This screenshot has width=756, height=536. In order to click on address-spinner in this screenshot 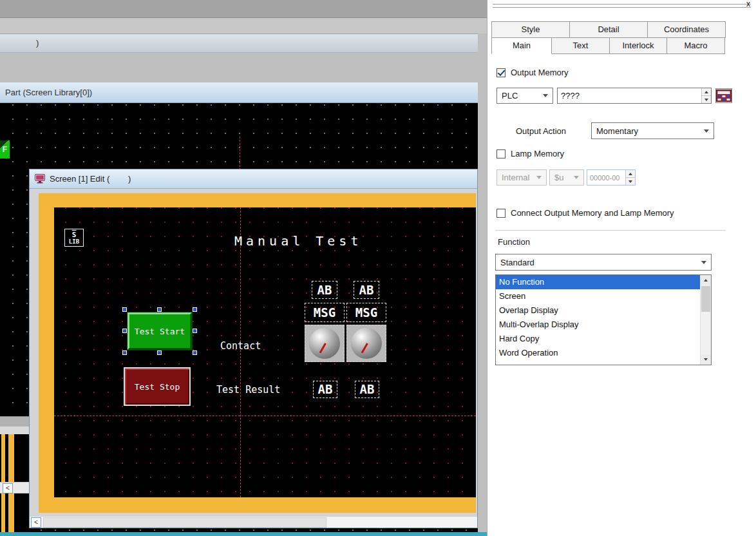, I will do `click(706, 95)`.